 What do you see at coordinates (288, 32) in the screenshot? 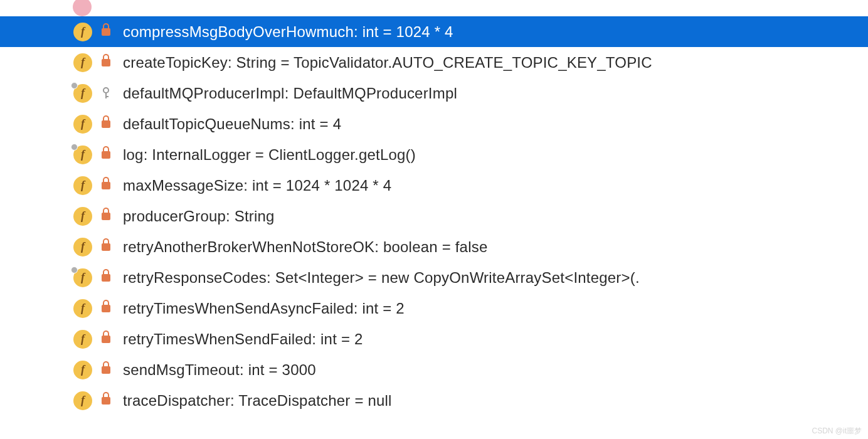
I see `field-label: compressMsgBodyOverHowmuch: int = 1024 *…` at bounding box center [288, 32].